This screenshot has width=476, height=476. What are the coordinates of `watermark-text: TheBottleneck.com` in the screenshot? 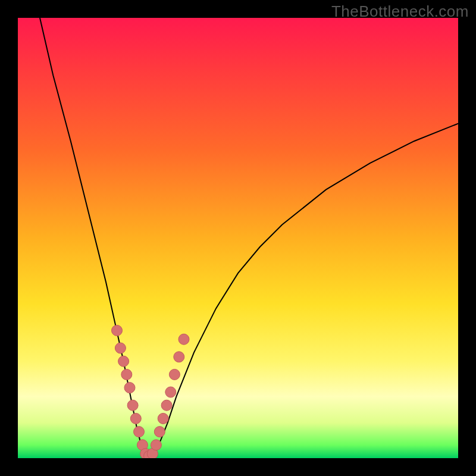 It's located at (400, 12).